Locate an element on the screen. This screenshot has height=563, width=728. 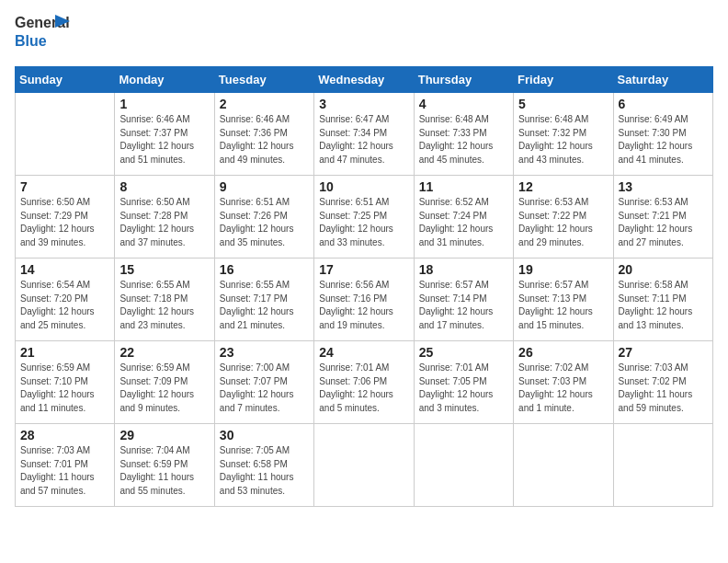
day-number: 19 is located at coordinates (563, 270).